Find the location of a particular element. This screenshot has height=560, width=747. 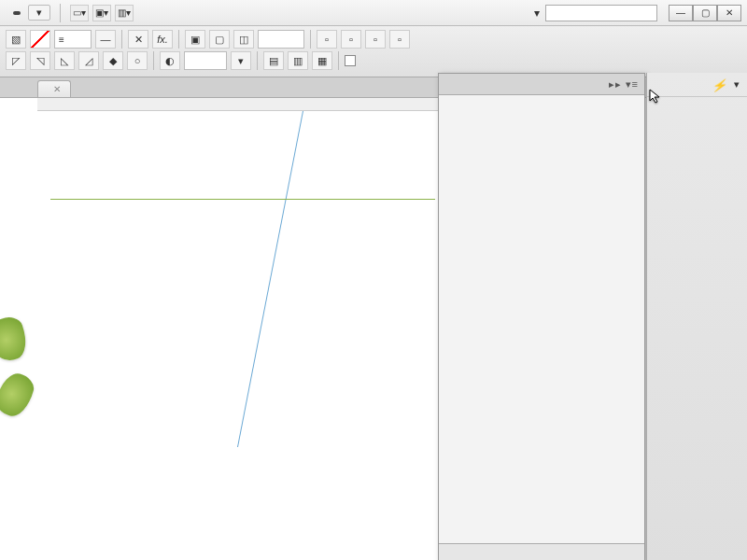

document-tab: ✕ is located at coordinates (54, 89).